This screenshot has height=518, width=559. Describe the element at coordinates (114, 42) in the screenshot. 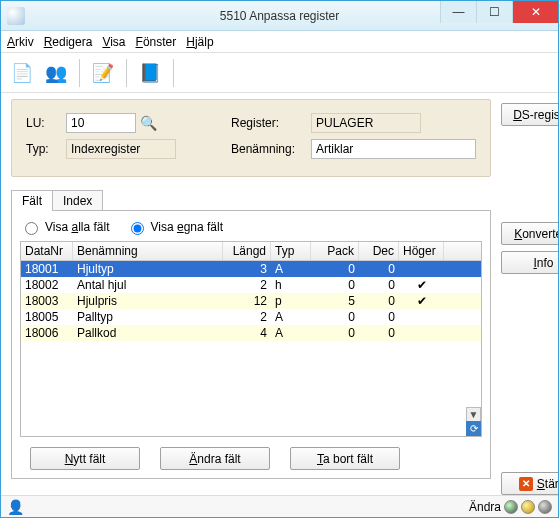

I see `menu-visa: VisaVisa` at that location.